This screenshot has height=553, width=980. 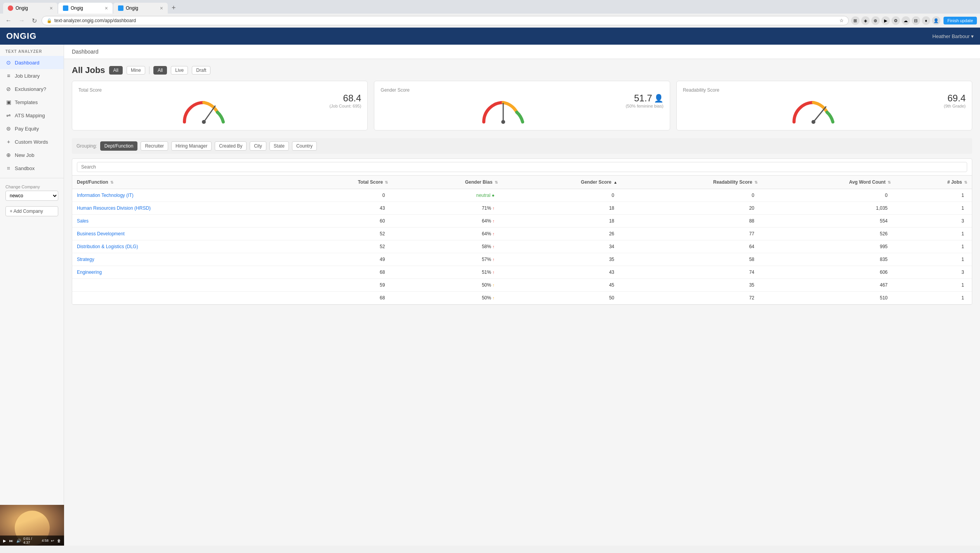 What do you see at coordinates (447, 183) in the screenshot?
I see `col-gender-bias: Gender Bias ⇅` at bounding box center [447, 183].